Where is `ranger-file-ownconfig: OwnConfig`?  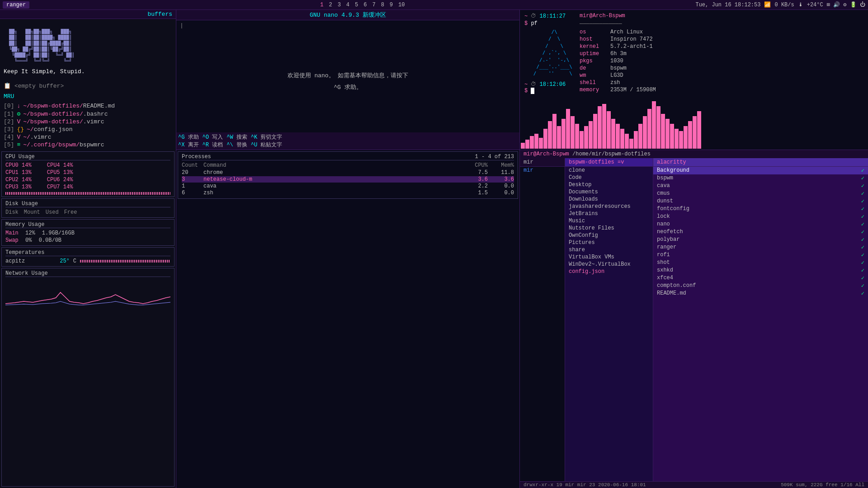 ranger-file-ownconfig: OwnConfig is located at coordinates (609, 235).